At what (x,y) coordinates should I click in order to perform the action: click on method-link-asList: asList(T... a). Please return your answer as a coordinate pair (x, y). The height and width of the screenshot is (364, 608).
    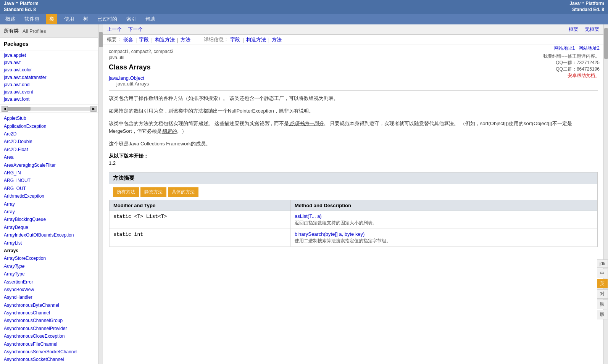
    Looking at the image, I should click on (308, 216).